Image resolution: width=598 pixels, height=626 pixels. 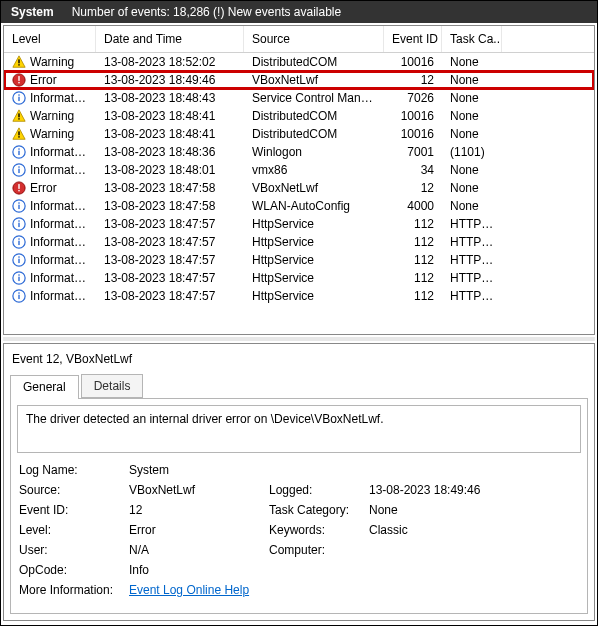 What do you see at coordinates (314, 39) in the screenshot?
I see `col-source: Source` at bounding box center [314, 39].